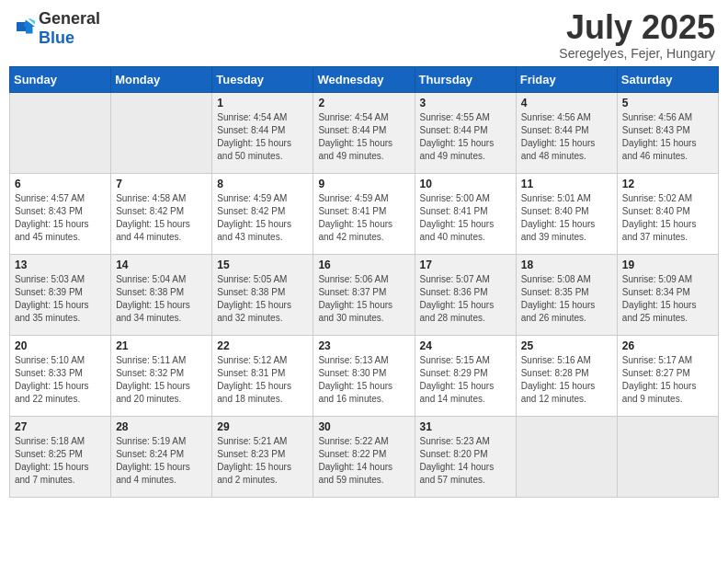 The image size is (728, 563). Describe the element at coordinates (465, 294) in the screenshot. I see `calendar-day-cell: 17Sunrise: 5:07 AMSunset: 8:36 PMDayligh…` at that location.